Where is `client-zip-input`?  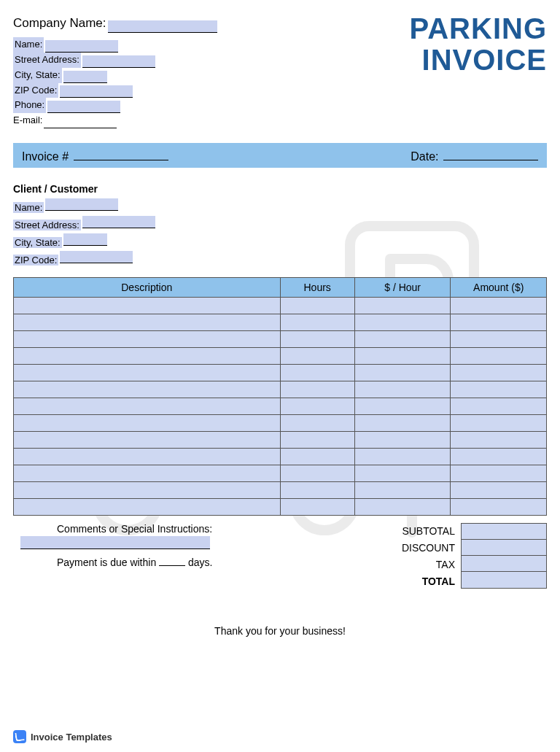
client-zip-input is located at coordinates (96, 257).